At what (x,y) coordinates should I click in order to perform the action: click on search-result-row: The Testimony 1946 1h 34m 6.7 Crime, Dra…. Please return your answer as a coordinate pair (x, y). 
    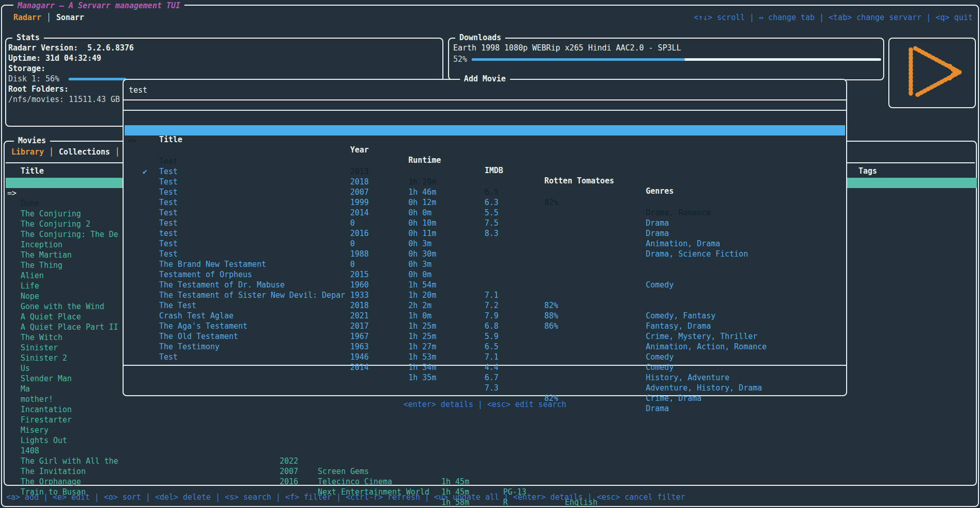
    Looking at the image, I should click on (485, 316).